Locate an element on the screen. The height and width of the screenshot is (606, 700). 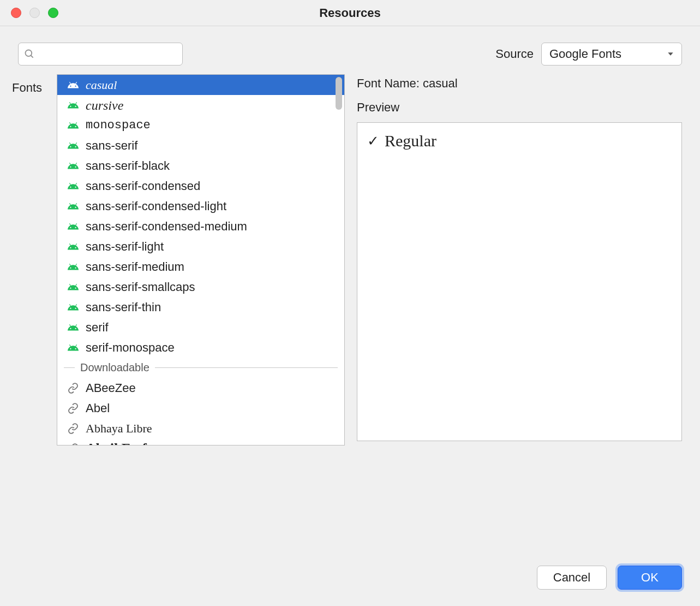
font-item-monospace: monospace is located at coordinates (201, 126).